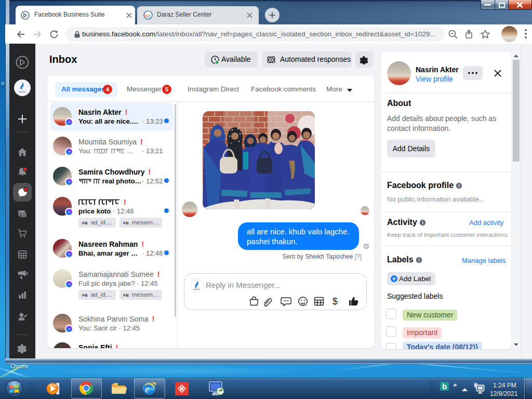 This screenshot has width=532, height=399. I want to click on svg-text: e, so click(147, 389).